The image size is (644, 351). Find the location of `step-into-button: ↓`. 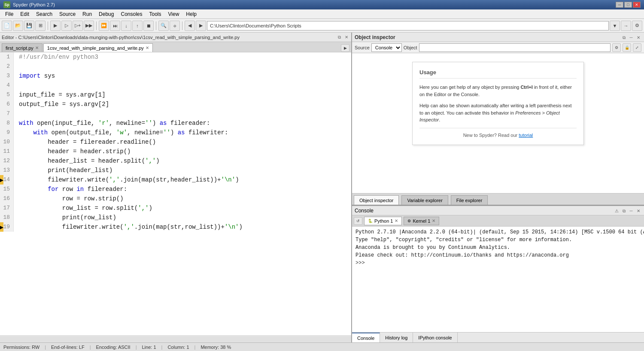

step-into-button: ↓ is located at coordinates (126, 26).